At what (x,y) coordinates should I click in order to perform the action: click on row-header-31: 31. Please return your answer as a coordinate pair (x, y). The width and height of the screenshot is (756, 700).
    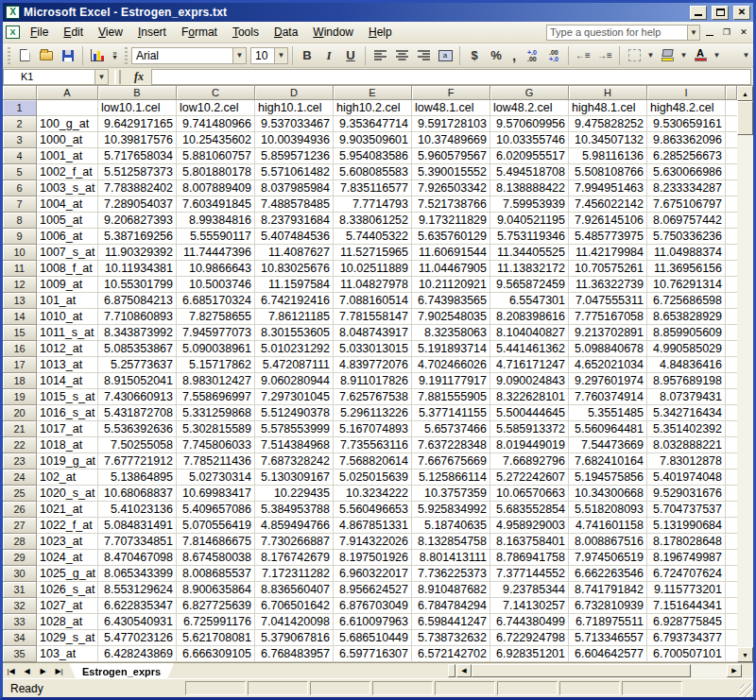
    Looking at the image, I should click on (20, 589).